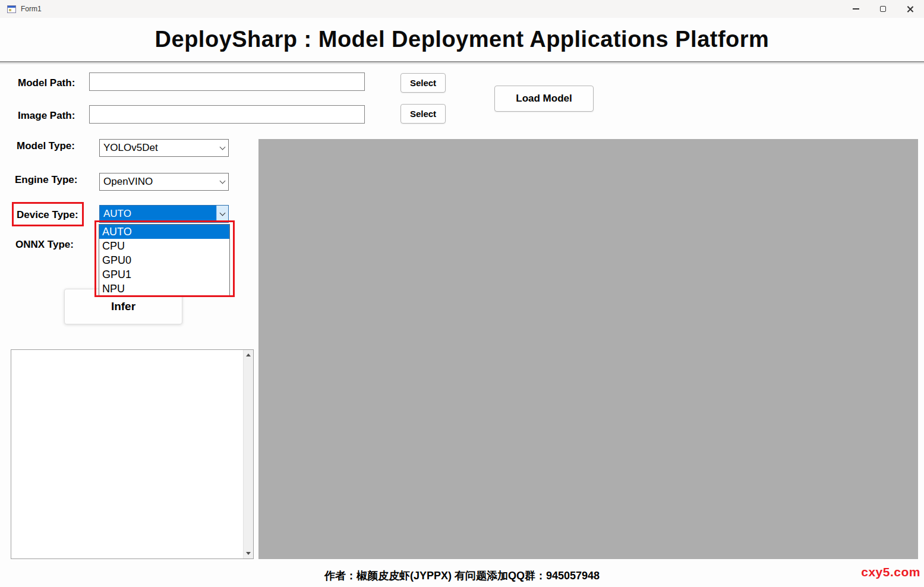  What do you see at coordinates (158, 182) in the screenshot?
I see `engine-type-value: OpenVINO` at bounding box center [158, 182].